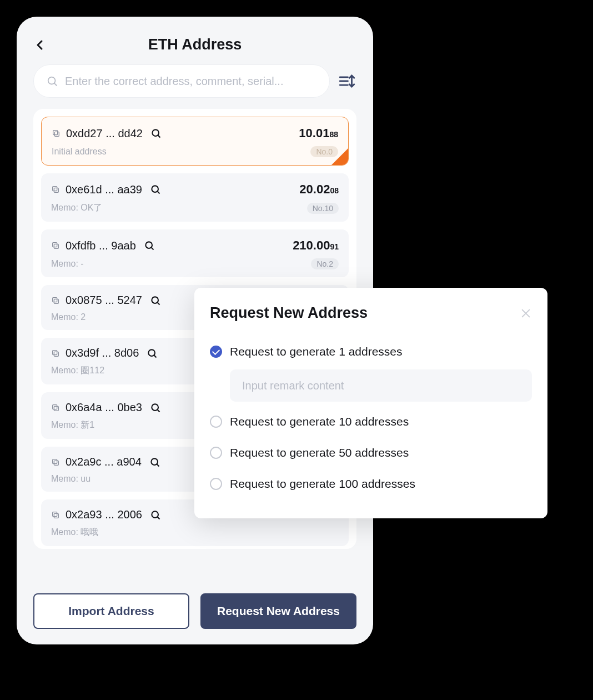 The width and height of the screenshot is (593, 700). I want to click on index-badge: No.10, so click(323, 208).